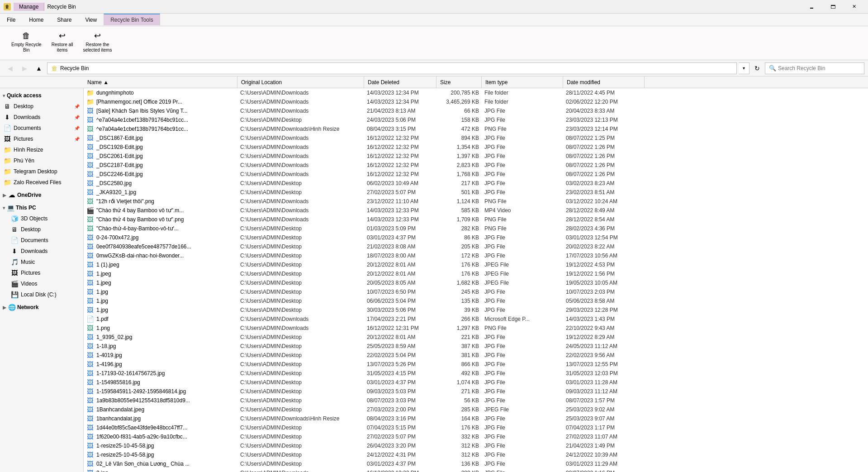 Image resolution: width=868 pixels, height=472 pixels. What do you see at coordinates (604, 82) in the screenshot?
I see `column-modified: Date modified` at bounding box center [604, 82].